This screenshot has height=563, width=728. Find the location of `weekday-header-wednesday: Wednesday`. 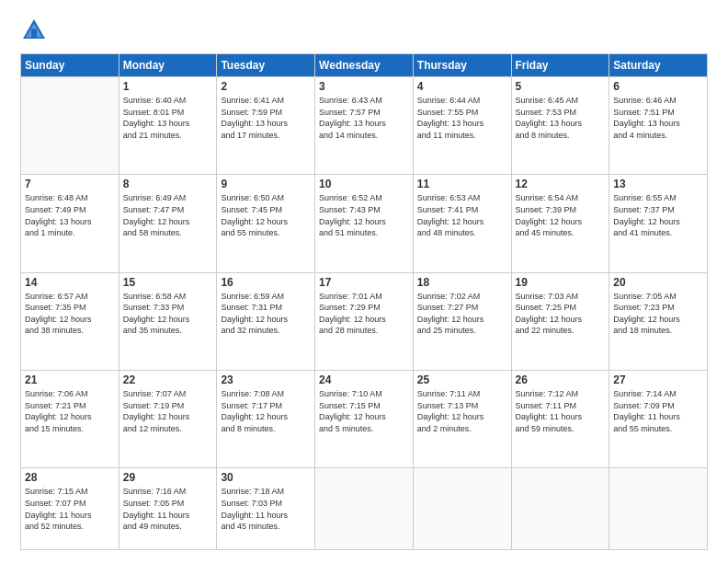

weekday-header-wednesday: Wednesday is located at coordinates (364, 66).